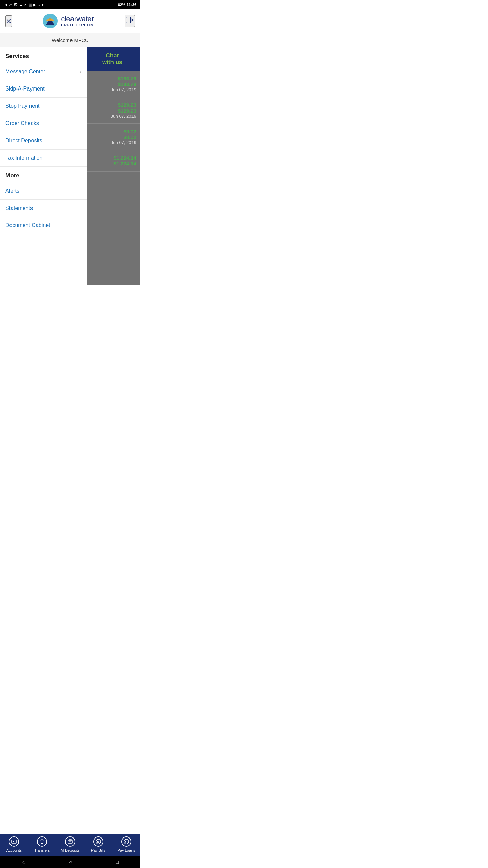 The height and width of the screenshot is (868, 488). I want to click on menu-panel: Services Message Center › Skip-A-Payment…, so click(43, 166).